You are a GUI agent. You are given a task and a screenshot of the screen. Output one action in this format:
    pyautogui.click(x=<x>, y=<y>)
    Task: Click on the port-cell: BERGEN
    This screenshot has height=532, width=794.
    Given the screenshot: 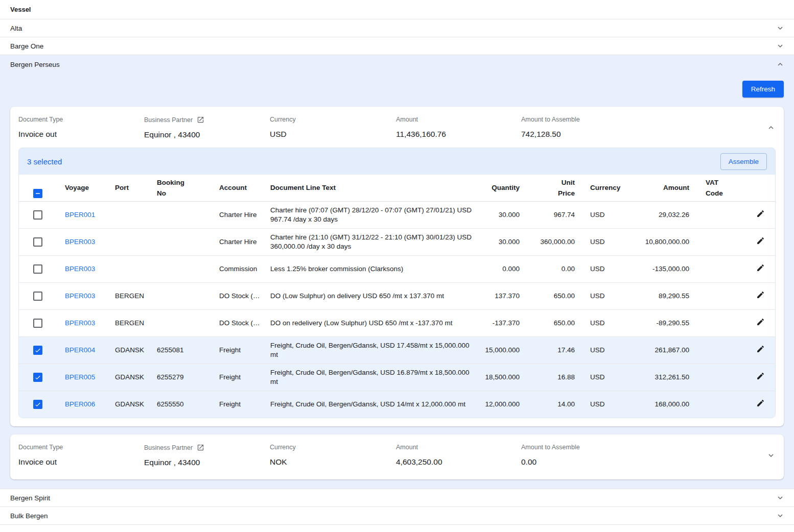 What is the action you would take?
    pyautogui.click(x=128, y=323)
    